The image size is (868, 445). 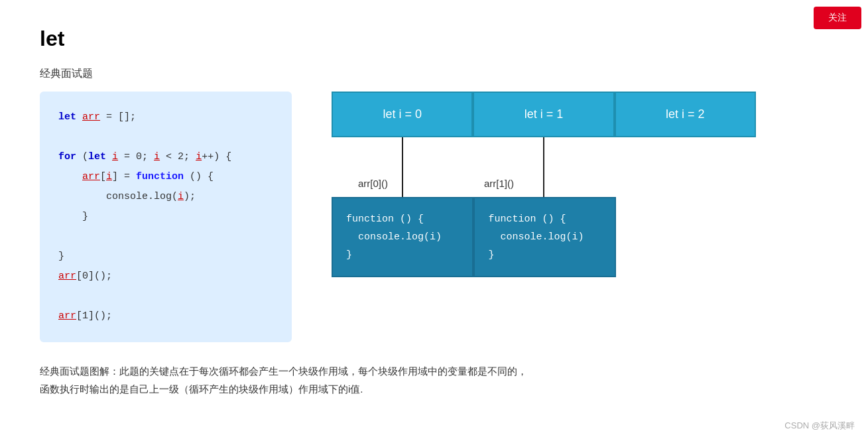 I want to click on top-boxes: let i = 0 let i = 1 let i = 2, so click(x=544, y=114).